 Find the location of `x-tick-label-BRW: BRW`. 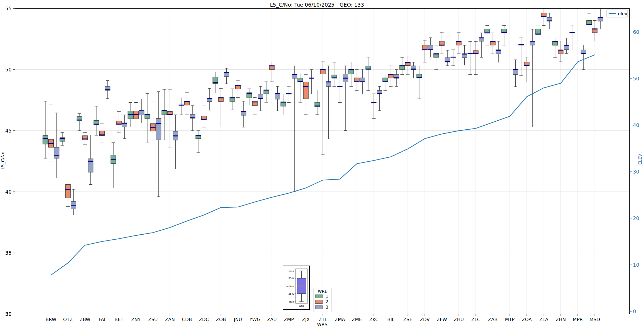

x-tick-label-BRW: BRW is located at coordinates (51, 320).